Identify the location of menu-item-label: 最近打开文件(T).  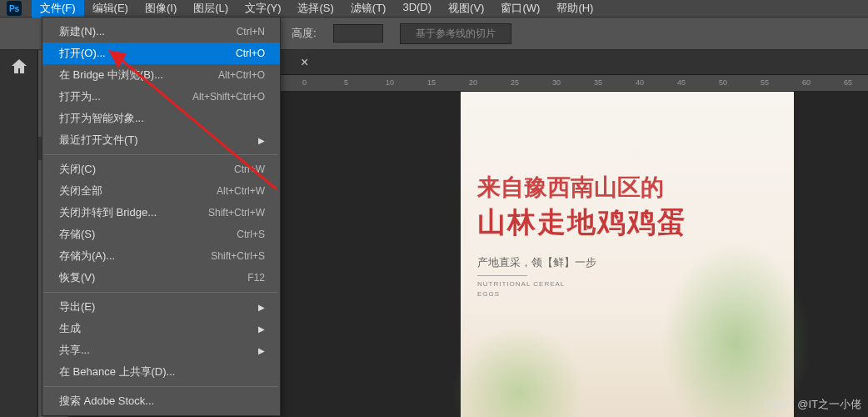
(98, 140).